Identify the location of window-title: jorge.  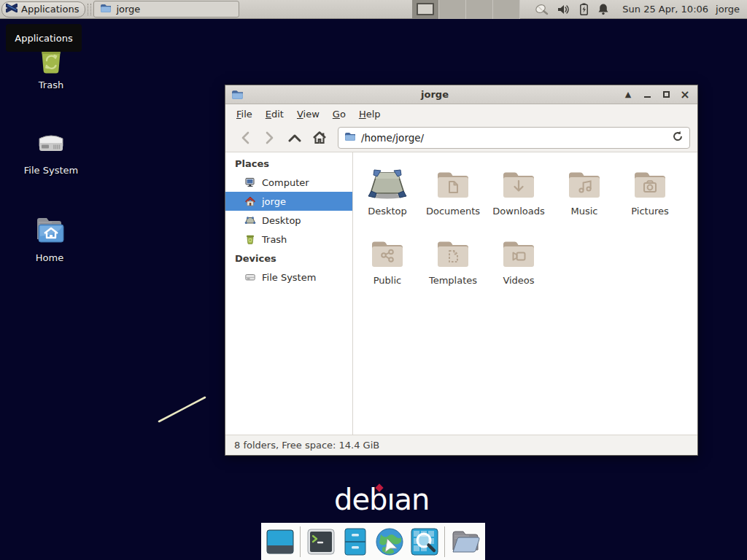
(435, 95).